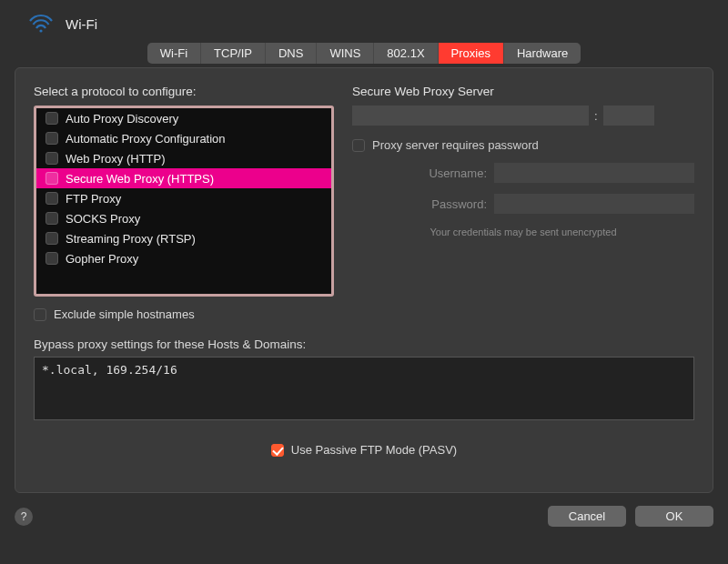  What do you see at coordinates (446, 173) in the screenshot?
I see `username-label: Username:` at bounding box center [446, 173].